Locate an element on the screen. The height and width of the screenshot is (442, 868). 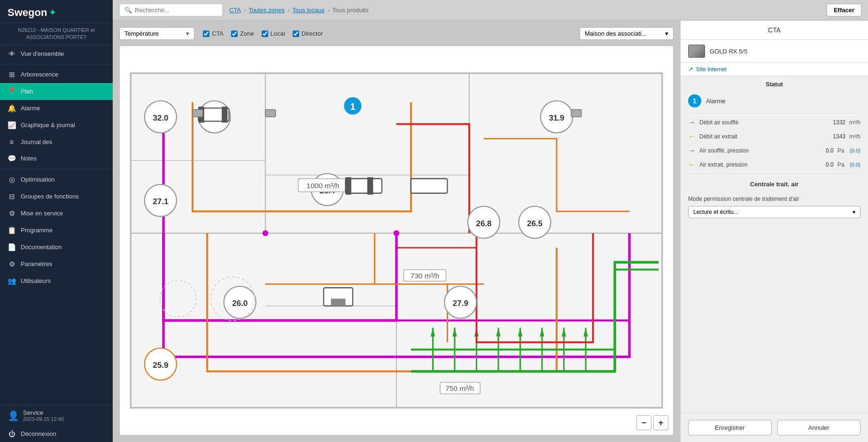
permission-dropdown: Lecture et écritu... ▾ is located at coordinates (774, 212).